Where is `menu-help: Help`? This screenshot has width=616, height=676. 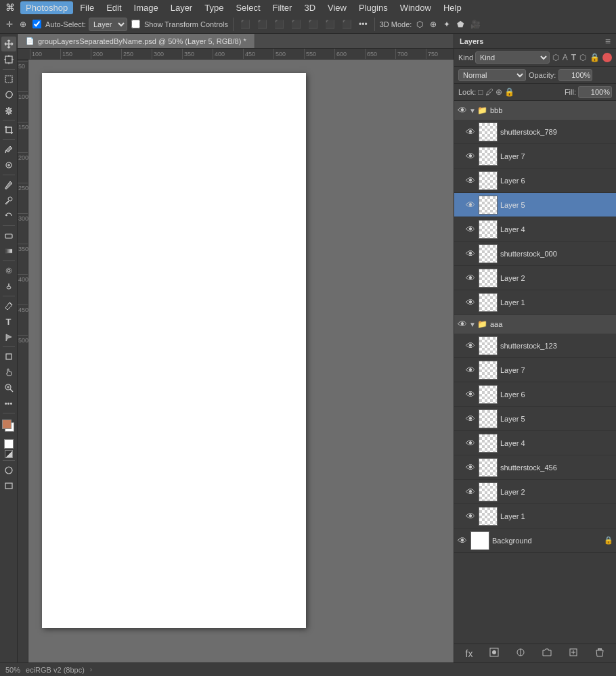
menu-help: Help is located at coordinates (452, 8).